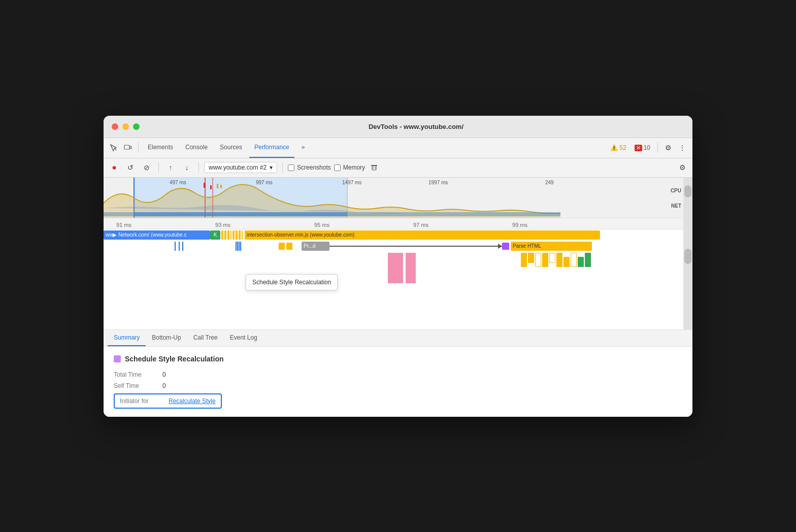  Describe the element at coordinates (256, 246) in the screenshot. I see `tick-marks` at that location.